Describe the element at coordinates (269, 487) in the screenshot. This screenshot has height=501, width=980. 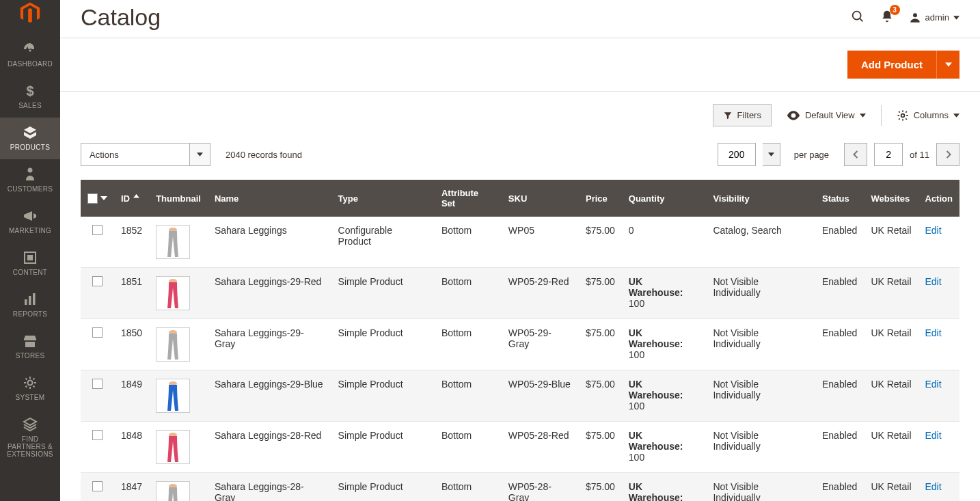
I see `cell-name: Sahara Leggings-28-Gray` at that location.